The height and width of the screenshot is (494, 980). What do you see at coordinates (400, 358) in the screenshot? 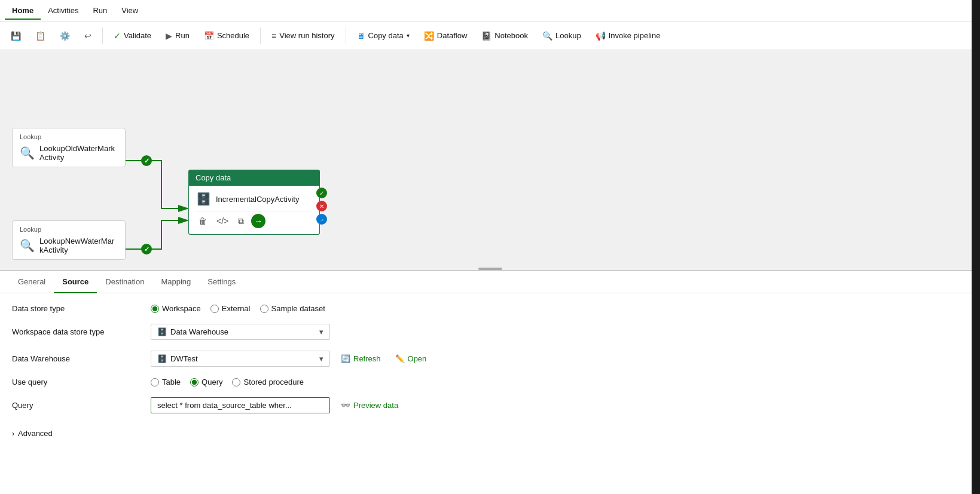
I see `open-icon: ✏️` at bounding box center [400, 358].